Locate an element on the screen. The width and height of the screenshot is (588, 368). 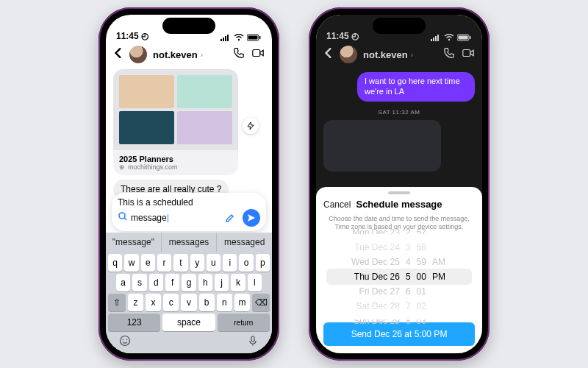
keyboard-suggestions: "message" messages messaged is located at coordinates (189, 242).